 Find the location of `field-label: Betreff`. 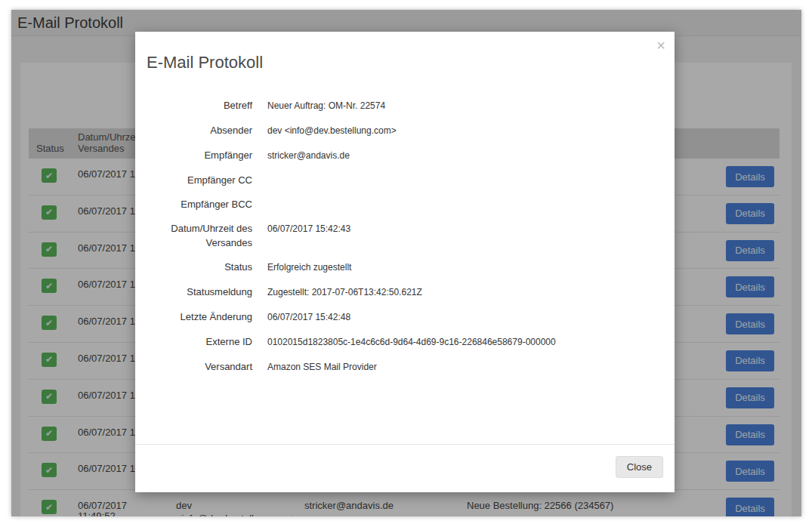

field-label: Betreff is located at coordinates (207, 106).